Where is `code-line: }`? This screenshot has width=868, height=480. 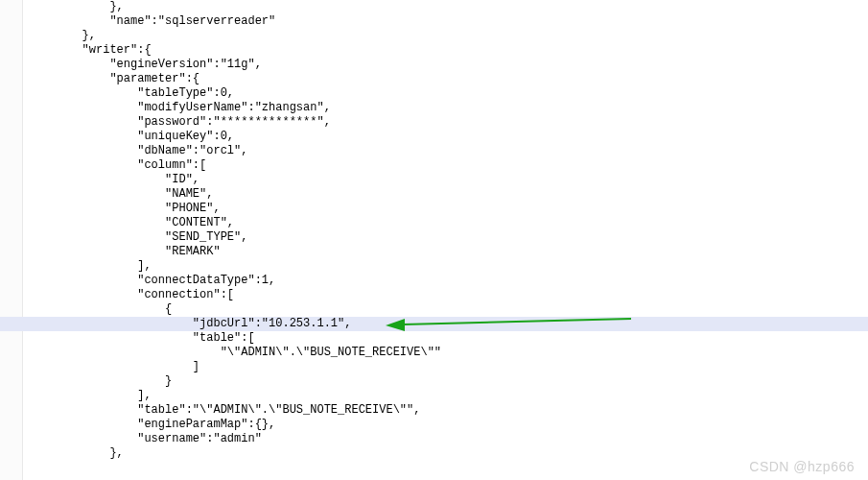 code-line: } is located at coordinates (445, 382).